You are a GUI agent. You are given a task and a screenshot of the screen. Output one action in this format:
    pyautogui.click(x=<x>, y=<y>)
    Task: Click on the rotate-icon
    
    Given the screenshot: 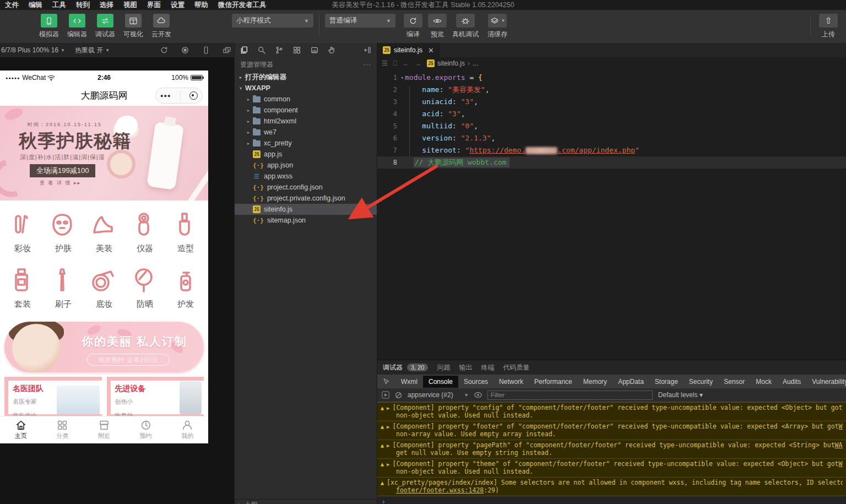 What is the action you would take?
    pyautogui.click(x=164, y=50)
    